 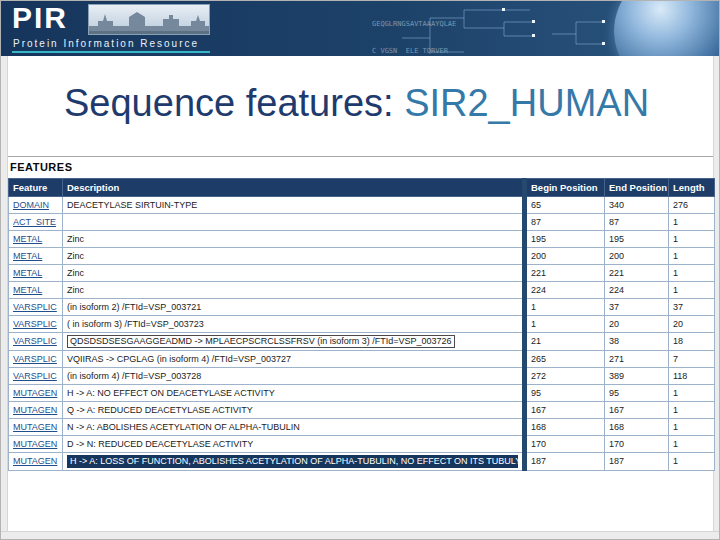 I want to click on feature-description: Q -> A: REDUCED DEACETYLASE ACTIVITY, so click(x=160, y=410).